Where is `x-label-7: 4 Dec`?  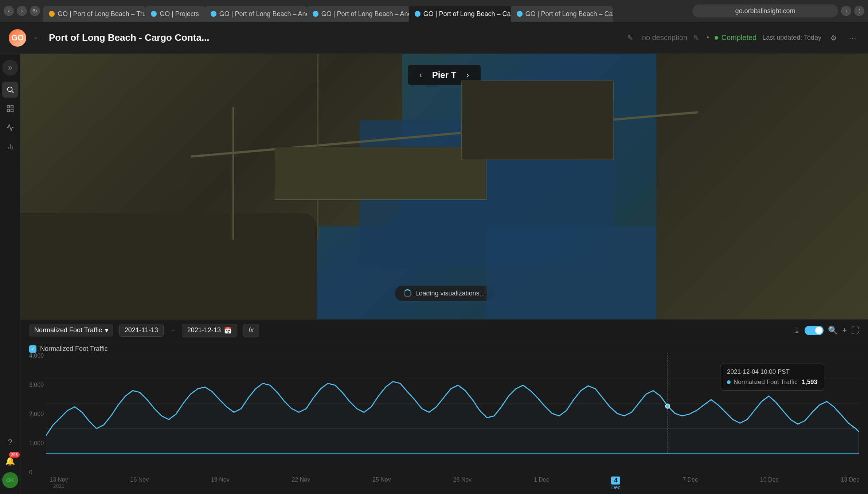
x-label-7: 4 Dec is located at coordinates (616, 483).